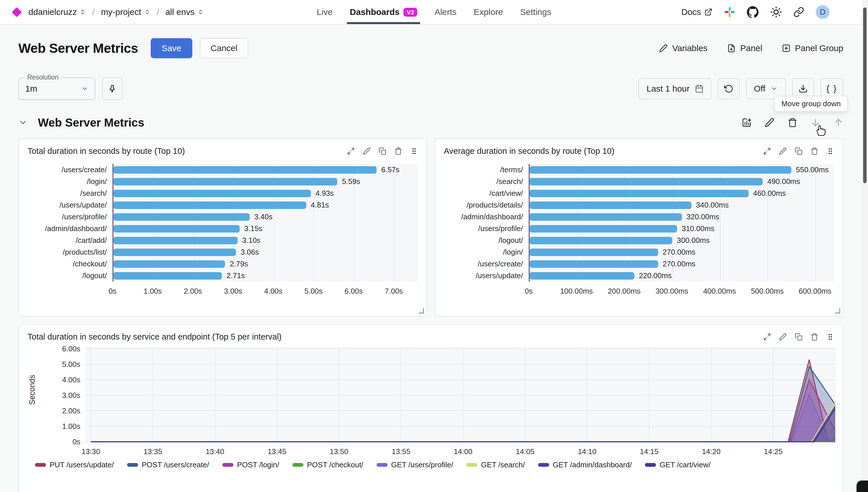 This screenshot has height=492, width=868. I want to click on panel-header: Total duration in seconds by route (Top …, so click(223, 149).